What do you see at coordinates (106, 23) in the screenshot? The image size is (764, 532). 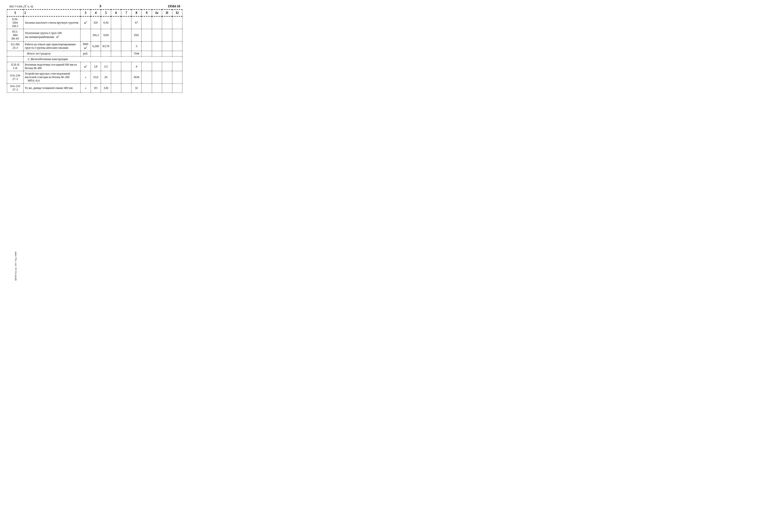 I see `cell-row1-col5: 0,56` at bounding box center [106, 23].